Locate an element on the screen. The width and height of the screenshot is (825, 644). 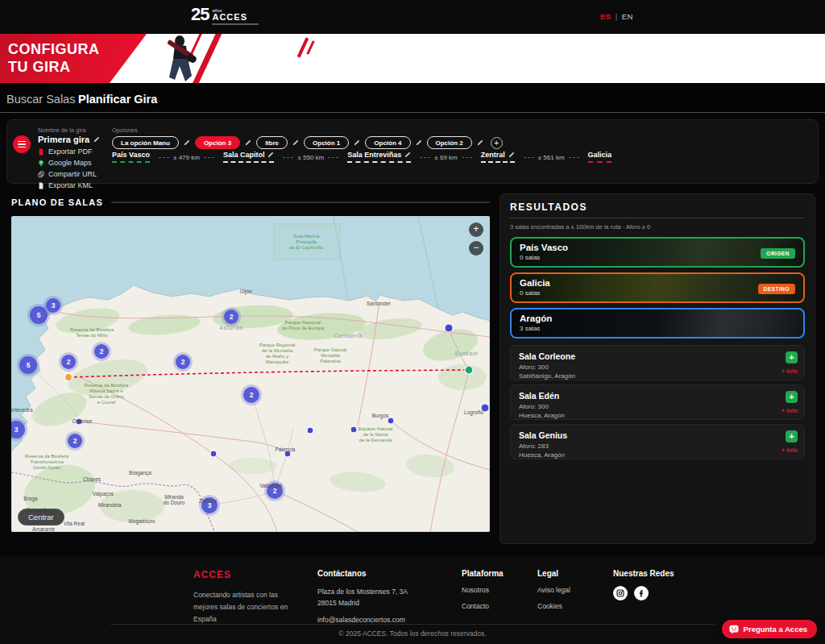
venue-card-sala-genius: Sala Genius Aforo: 283 Huesca, Aragón + … is located at coordinates (657, 442).